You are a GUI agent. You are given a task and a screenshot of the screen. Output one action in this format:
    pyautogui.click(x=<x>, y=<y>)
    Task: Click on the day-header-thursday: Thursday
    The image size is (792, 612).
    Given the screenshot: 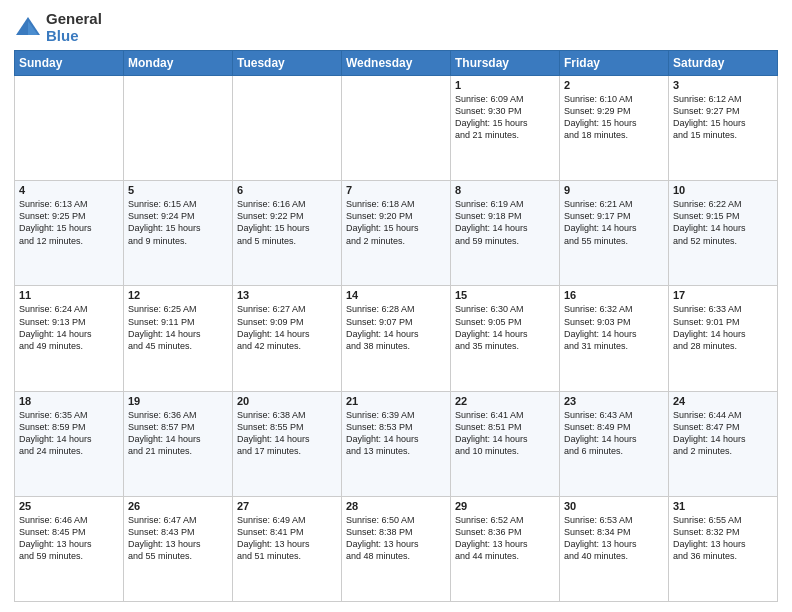 What is the action you would take?
    pyautogui.click(x=506, y=64)
    